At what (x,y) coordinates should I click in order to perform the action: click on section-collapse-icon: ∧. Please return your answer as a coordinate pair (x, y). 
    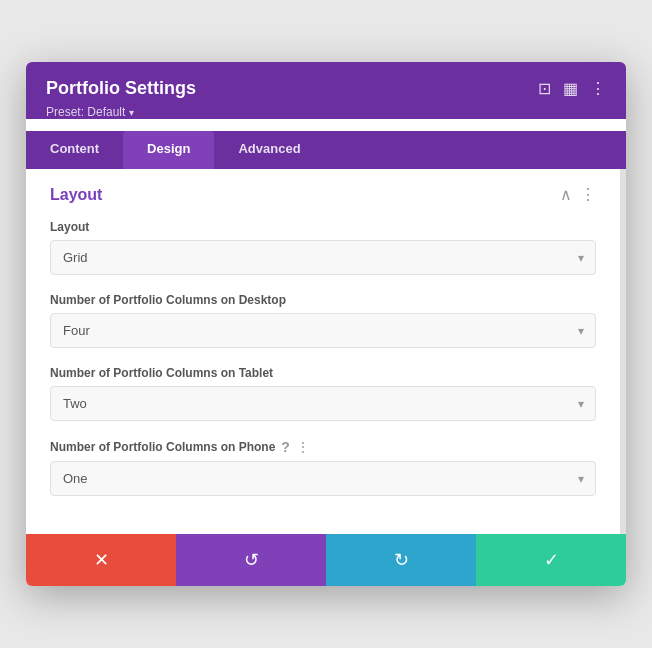
    Looking at the image, I should click on (566, 194).